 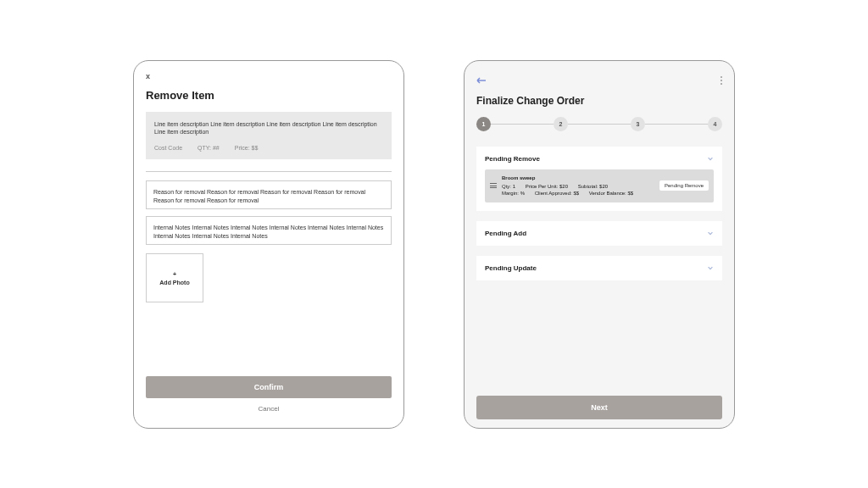 I want to click on section-header: Pending Update, so click(x=599, y=268).